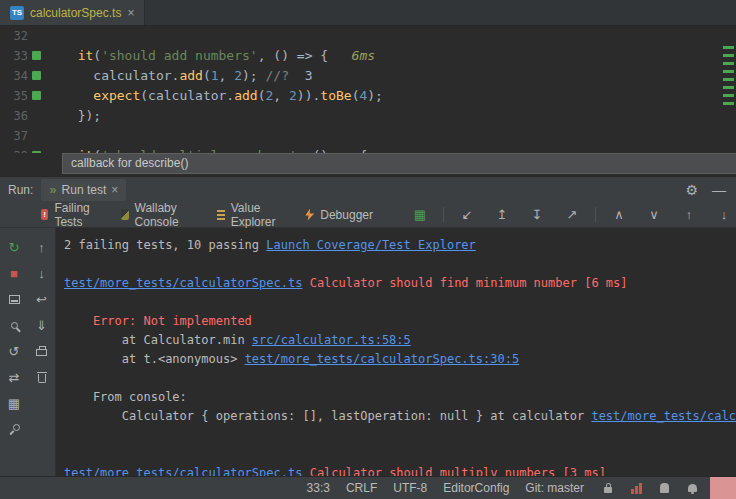 This screenshot has height=499, width=736. I want to click on run-toolbar: Failing TestsWallaby ConsoleValue Explor…, so click(368, 215).